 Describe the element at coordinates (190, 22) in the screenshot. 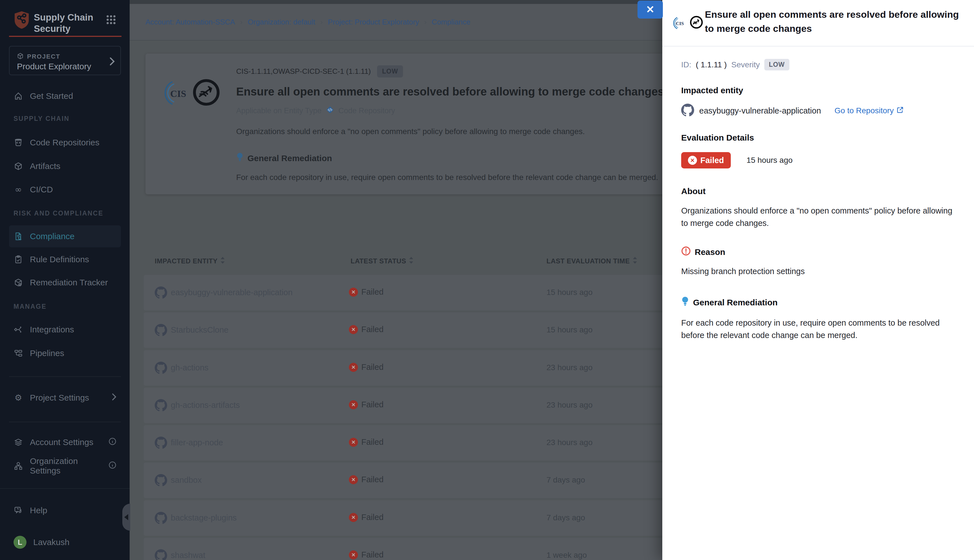

I see `breadcrumb-account: Account: Automation-SSCA` at that location.